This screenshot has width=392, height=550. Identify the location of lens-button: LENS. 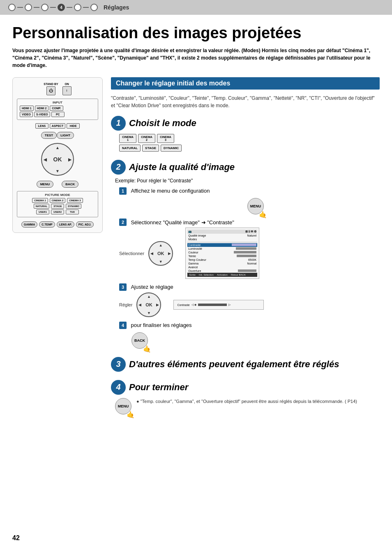
(42, 126).